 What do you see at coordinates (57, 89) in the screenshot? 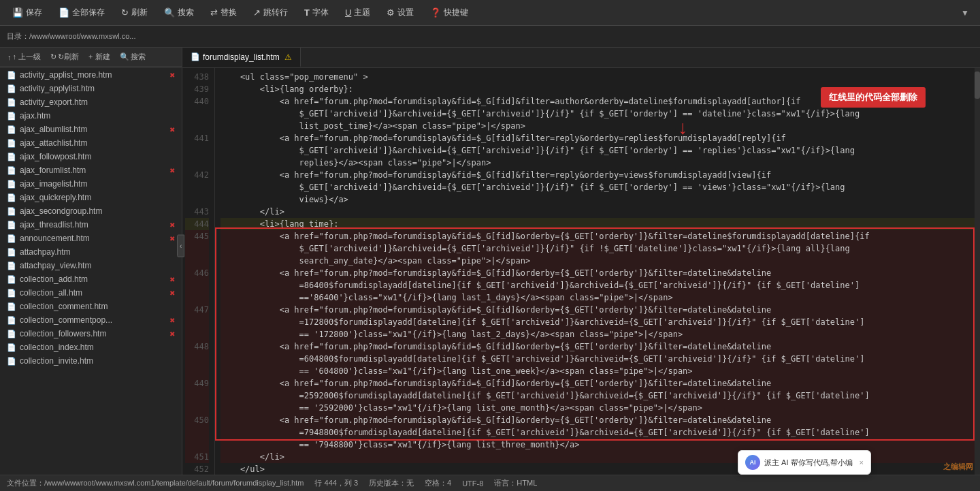
I see `file-name: activity_applylist.htm` at bounding box center [57, 89].